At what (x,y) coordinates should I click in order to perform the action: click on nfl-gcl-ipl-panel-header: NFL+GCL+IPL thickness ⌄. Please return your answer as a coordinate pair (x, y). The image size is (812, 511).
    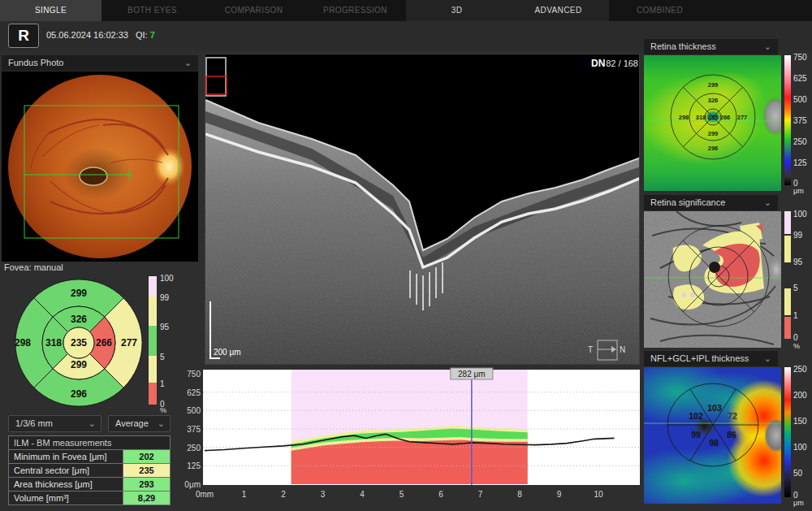
    Looking at the image, I should click on (711, 359).